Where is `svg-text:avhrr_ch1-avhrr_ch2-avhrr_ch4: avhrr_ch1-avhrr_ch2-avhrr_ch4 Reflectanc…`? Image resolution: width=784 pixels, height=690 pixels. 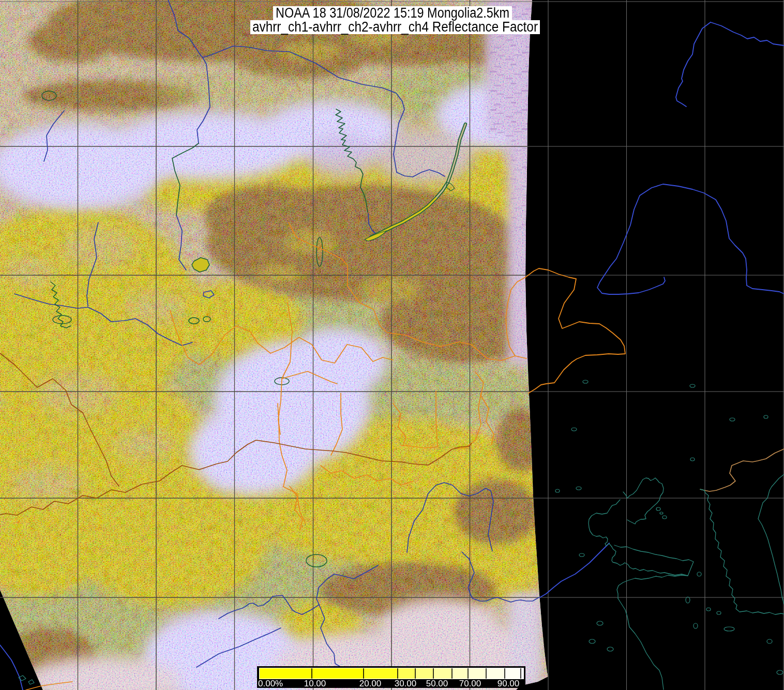 svg-text:avhrr_ch1-avhrr_ch2-avhrr_ch4: avhrr_ch1-avhrr_ch2-avhrr_ch4 Reflectanc… is located at coordinates (395, 27).